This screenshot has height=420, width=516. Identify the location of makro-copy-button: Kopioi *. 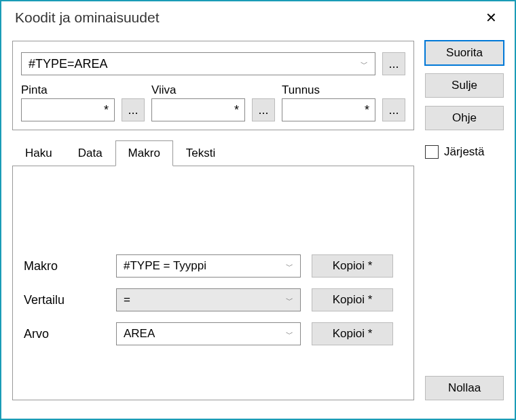
(352, 266).